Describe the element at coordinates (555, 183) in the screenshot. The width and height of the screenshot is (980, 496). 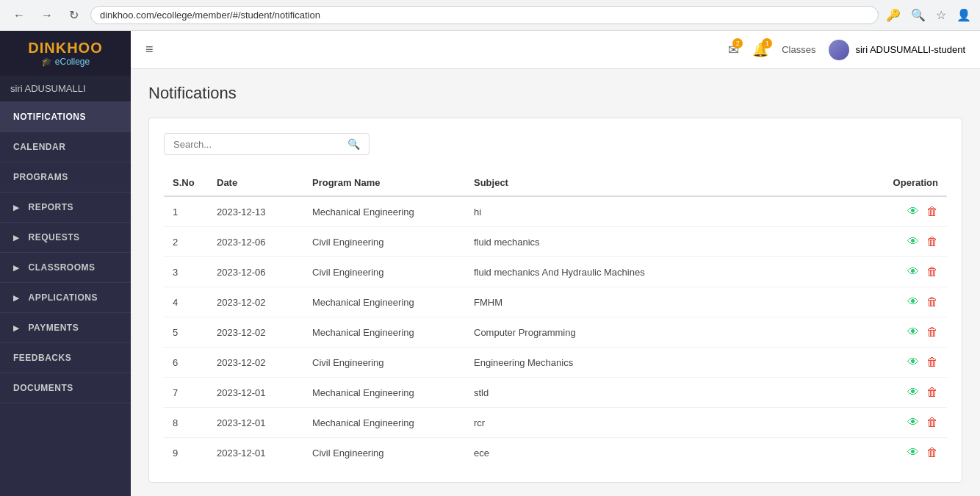
I see `table-header: S.No Date Program Name Subject Operation` at that location.